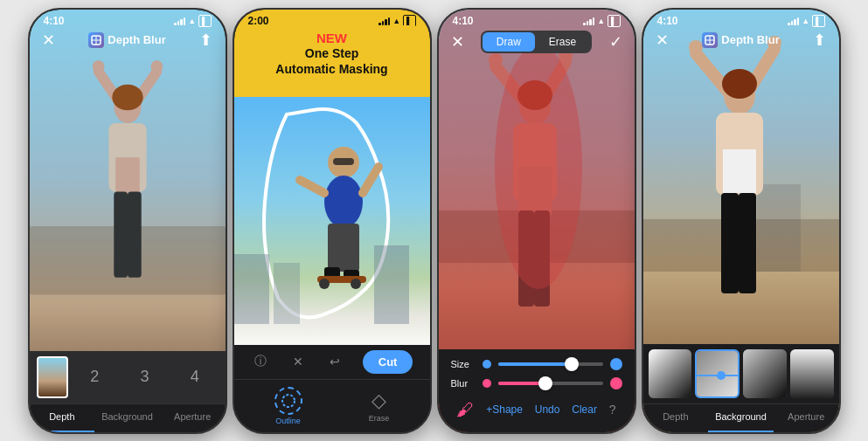 The width and height of the screenshot is (868, 441). I want to click on blur-thumb, so click(545, 383).